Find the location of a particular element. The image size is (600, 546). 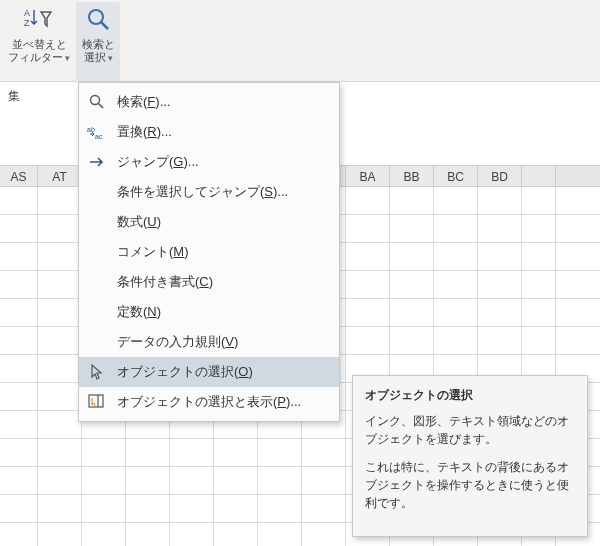

column-header: BC is located at coordinates (456, 176).